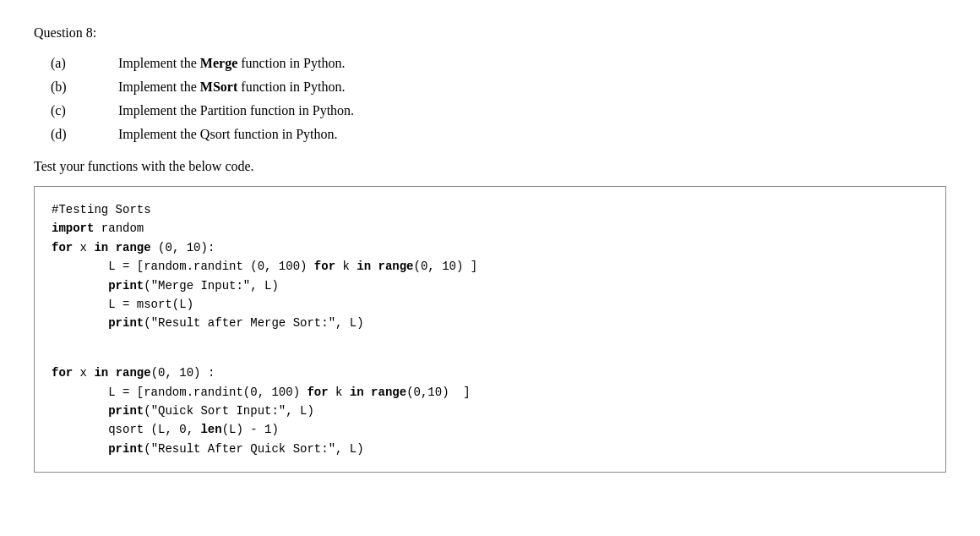 The width and height of the screenshot is (980, 536). Describe the element at coordinates (133, 373) in the screenshot. I see `code-for-loop2: for x in range(0, 8) :` at that location.